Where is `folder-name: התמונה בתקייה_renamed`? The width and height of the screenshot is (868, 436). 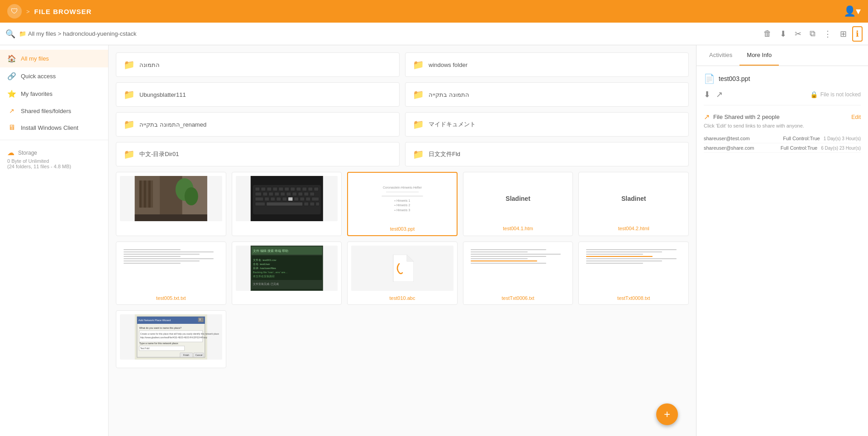 folder-name: התמונה בתקייה_renamed is located at coordinates (173, 125).